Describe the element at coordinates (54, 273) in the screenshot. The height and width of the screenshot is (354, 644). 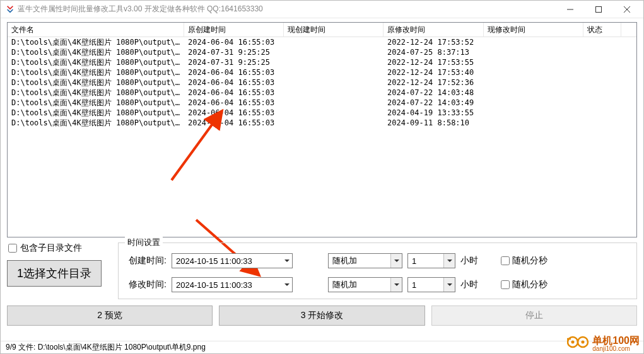
I see `select-dir-button: 1选择文件目录` at that location.